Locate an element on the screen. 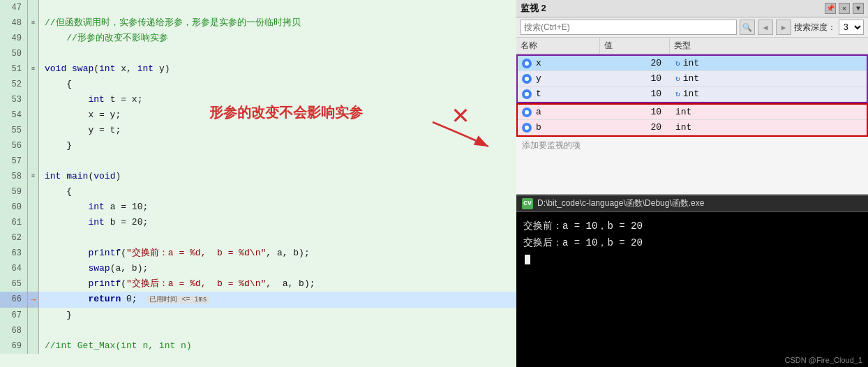 The height and width of the screenshot is (367, 868). code-line-47: 47 is located at coordinates (258, 8).